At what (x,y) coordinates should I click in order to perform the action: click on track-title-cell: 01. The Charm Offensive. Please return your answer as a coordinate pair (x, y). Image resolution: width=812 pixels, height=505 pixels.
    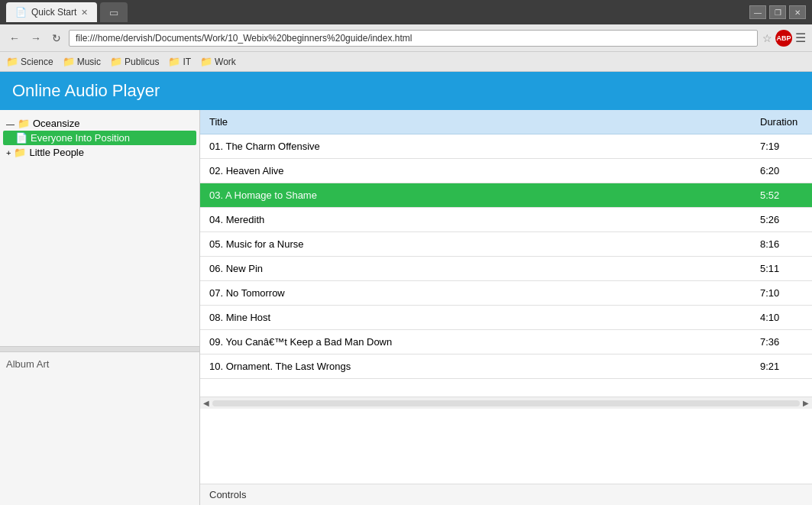
    Looking at the image, I should click on (475, 147).